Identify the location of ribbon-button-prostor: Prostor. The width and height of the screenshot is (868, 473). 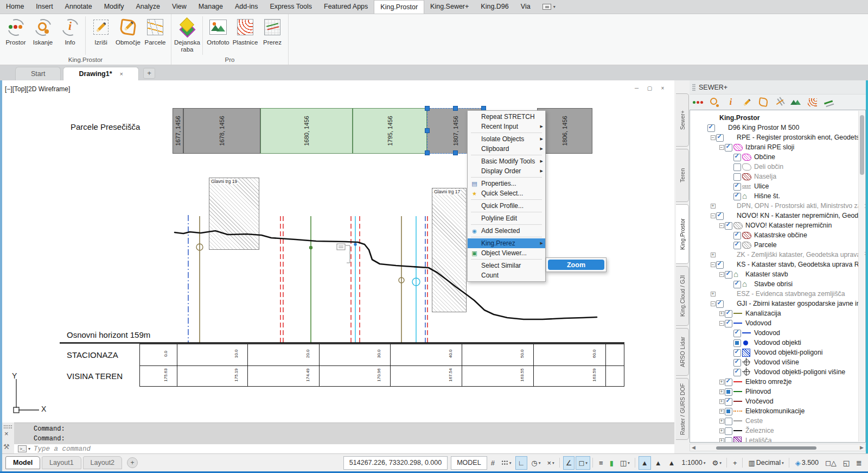
(16, 30).